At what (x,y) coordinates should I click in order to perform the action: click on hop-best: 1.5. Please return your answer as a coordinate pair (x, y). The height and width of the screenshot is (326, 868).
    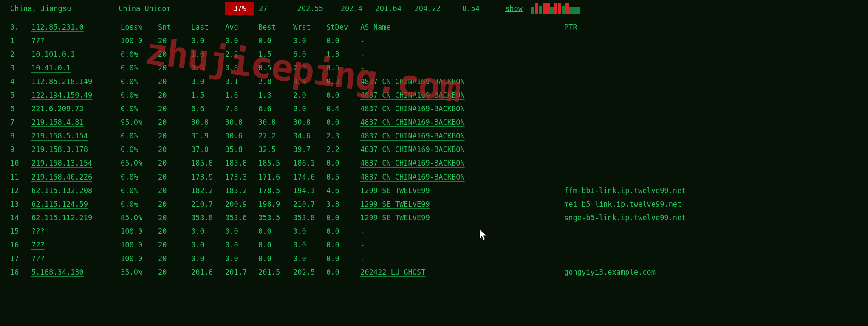
    Looking at the image, I should click on (276, 54).